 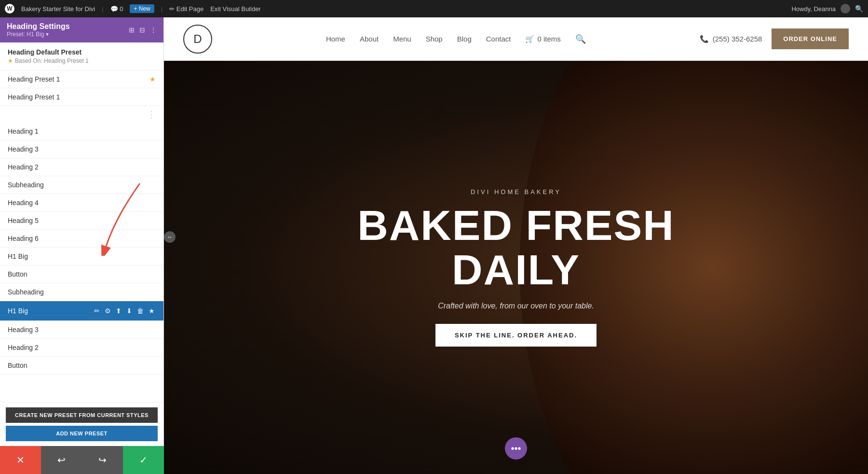 What do you see at coordinates (516, 306) in the screenshot?
I see `hero-description: Crafted with love, from our oven to your…` at bounding box center [516, 306].